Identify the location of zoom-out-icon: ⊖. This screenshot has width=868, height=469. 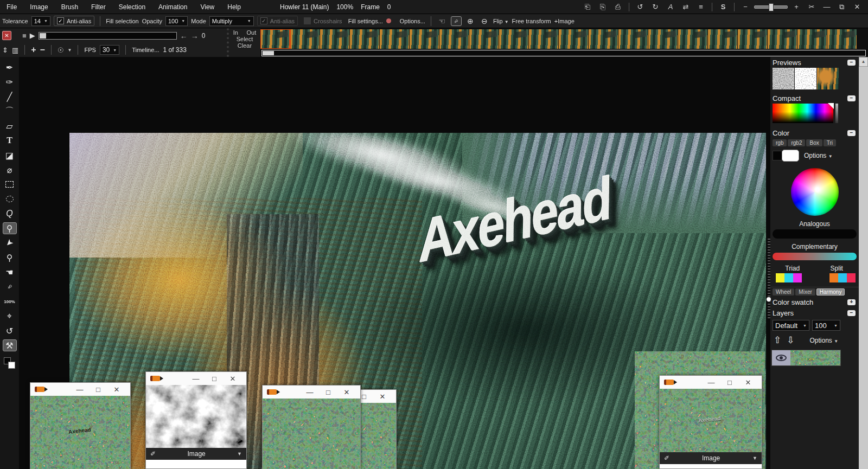
(484, 21).